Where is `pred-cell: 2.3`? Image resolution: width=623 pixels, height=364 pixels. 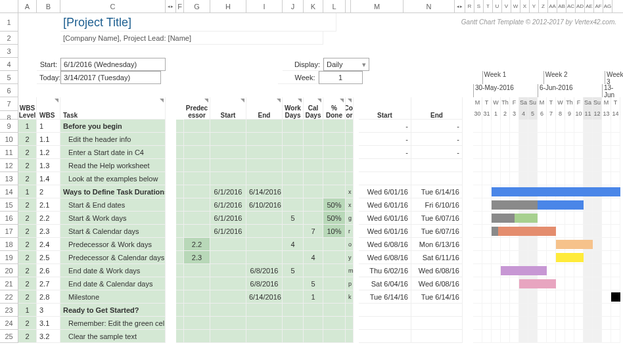
pred-cell: 2.3 is located at coordinates (197, 258).